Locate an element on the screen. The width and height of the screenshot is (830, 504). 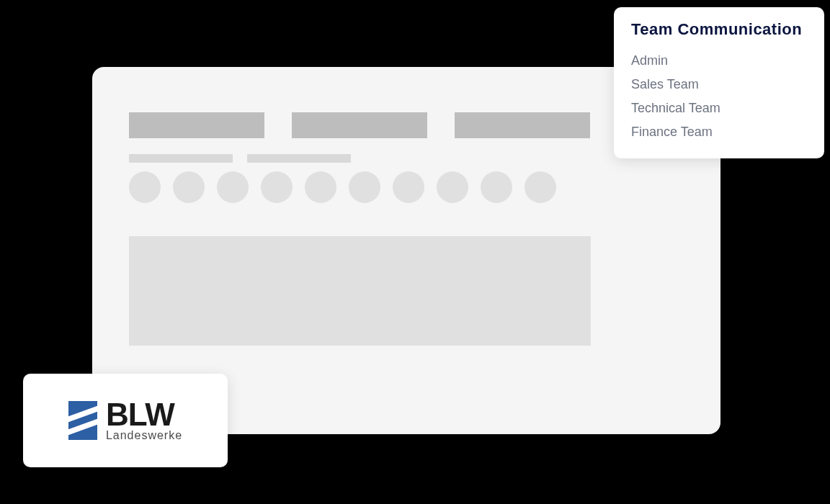
brand-logo-text: BLW Landeswerke is located at coordinates (144, 420).